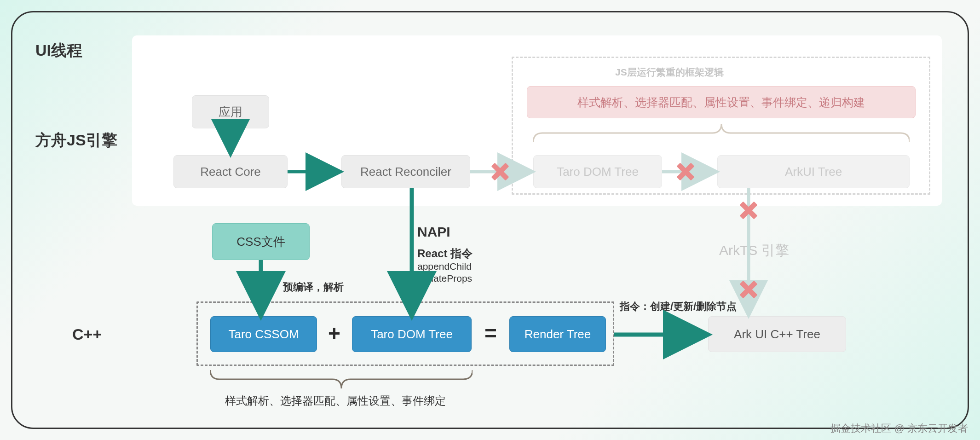 This screenshot has width=980, height=440. What do you see at coordinates (231, 112) in the screenshot?
I see `app-box: 应用` at bounding box center [231, 112].